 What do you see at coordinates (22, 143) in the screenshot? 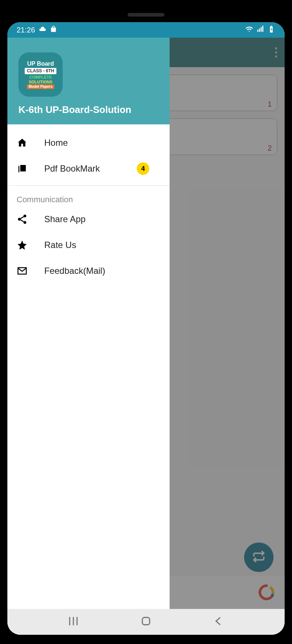
I see `home-icon` at bounding box center [22, 143].